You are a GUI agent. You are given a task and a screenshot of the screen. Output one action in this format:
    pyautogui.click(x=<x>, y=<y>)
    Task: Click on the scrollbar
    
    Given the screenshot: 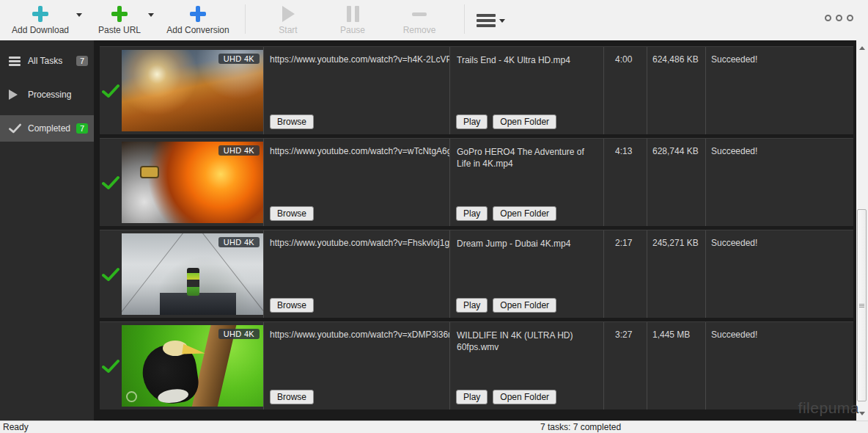 What is the action you would take?
    pyautogui.click(x=862, y=230)
    